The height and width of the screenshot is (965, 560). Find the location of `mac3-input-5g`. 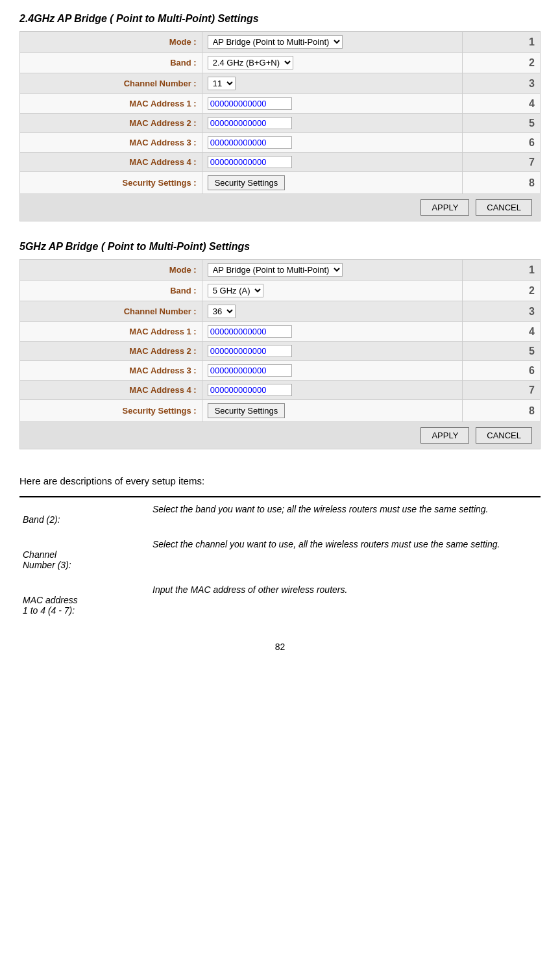

mac3-input-5g is located at coordinates (250, 370).